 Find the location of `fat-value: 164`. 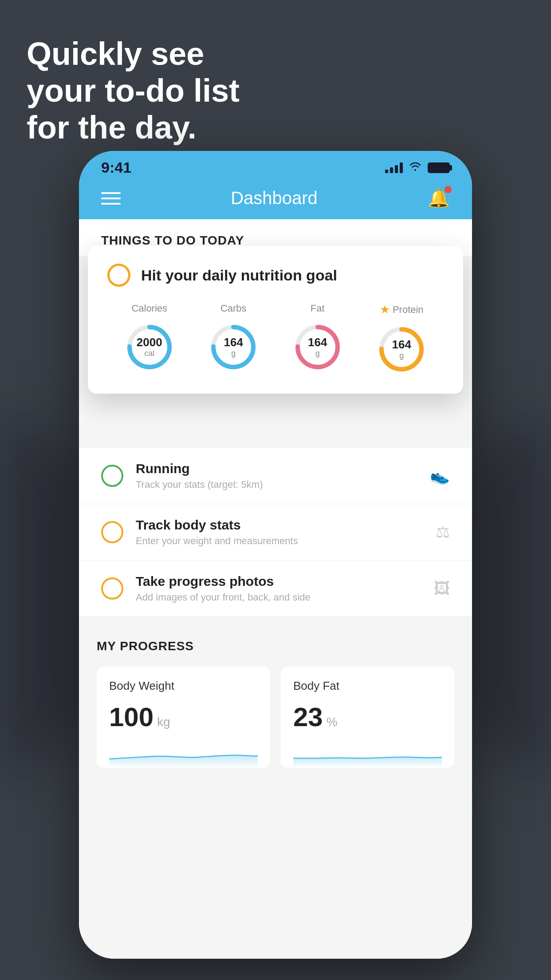

fat-value: 164 is located at coordinates (318, 343).